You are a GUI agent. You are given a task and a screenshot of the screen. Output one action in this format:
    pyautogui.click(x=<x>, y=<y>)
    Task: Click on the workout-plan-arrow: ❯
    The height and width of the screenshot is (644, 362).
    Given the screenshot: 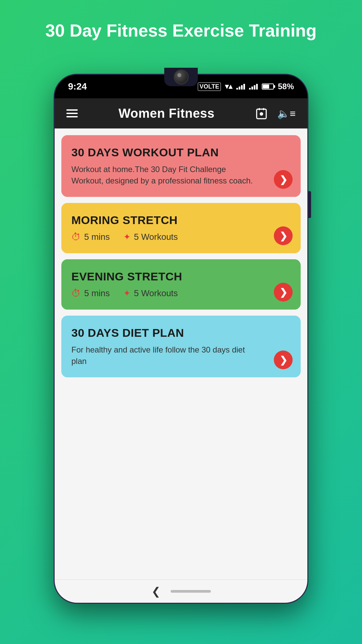 What is the action you would take?
    pyautogui.click(x=283, y=179)
    